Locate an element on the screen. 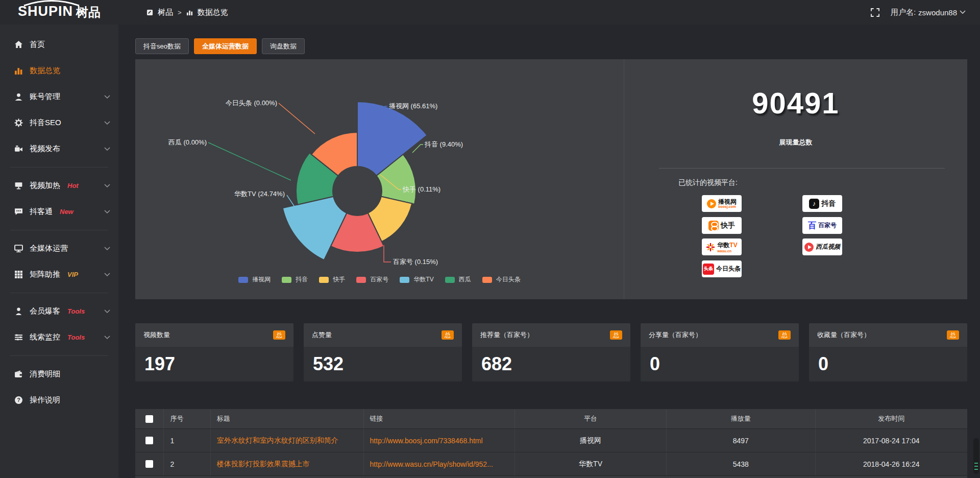 The height and width of the screenshot is (478, 980). sliders-icon is located at coordinates (18, 337).